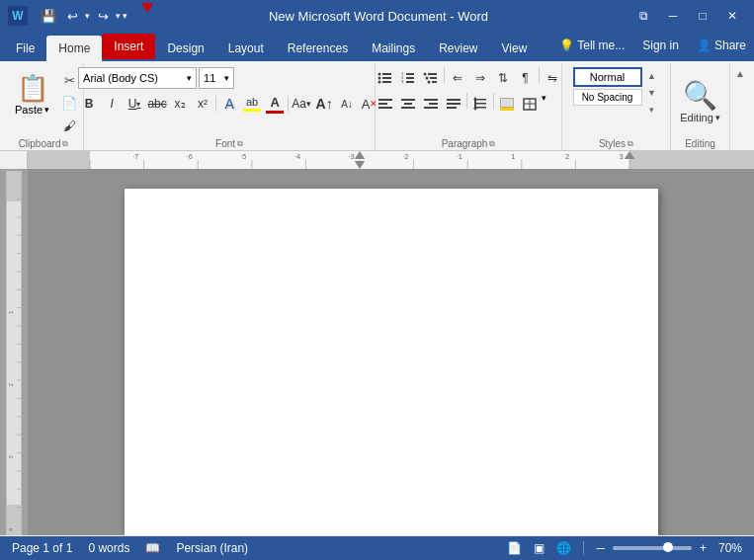 Image resolution: width=754 pixels, height=560 pixels. What do you see at coordinates (431, 78) in the screenshot?
I see `multilevel-list-button` at bounding box center [431, 78].